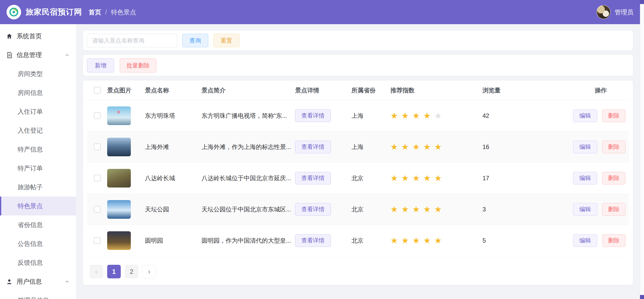 This screenshot has width=644, height=299. What do you see at coordinates (33, 297) in the screenshot?
I see `sidebar-item-label: 管理员信息` at bounding box center [33, 297].